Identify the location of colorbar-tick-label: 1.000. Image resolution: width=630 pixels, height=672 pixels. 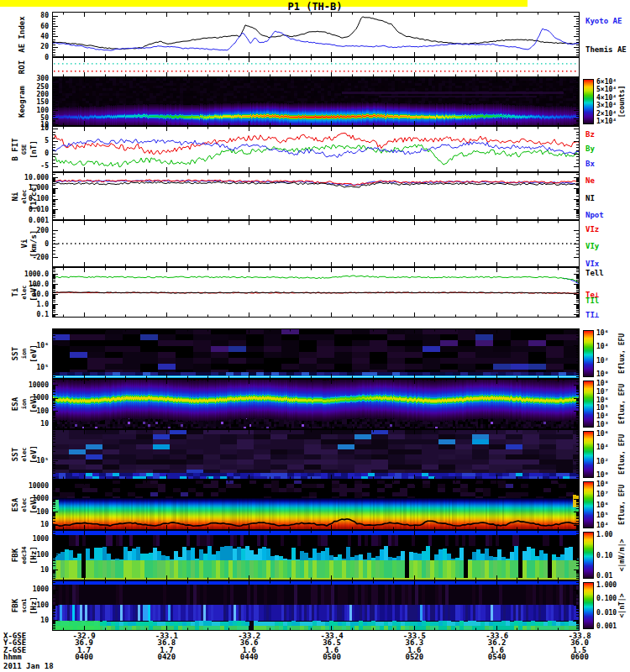
(606, 585).